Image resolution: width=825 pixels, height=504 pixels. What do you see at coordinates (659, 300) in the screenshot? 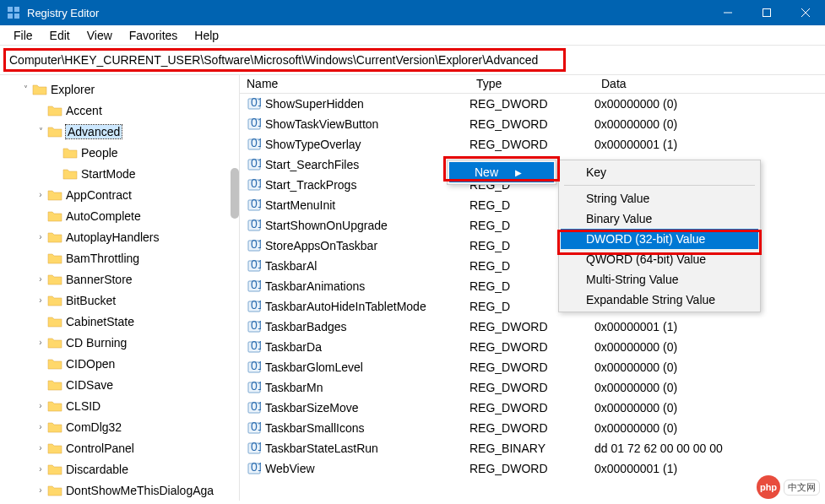
I see `ctx-item: Expandable String Value` at bounding box center [659, 300].